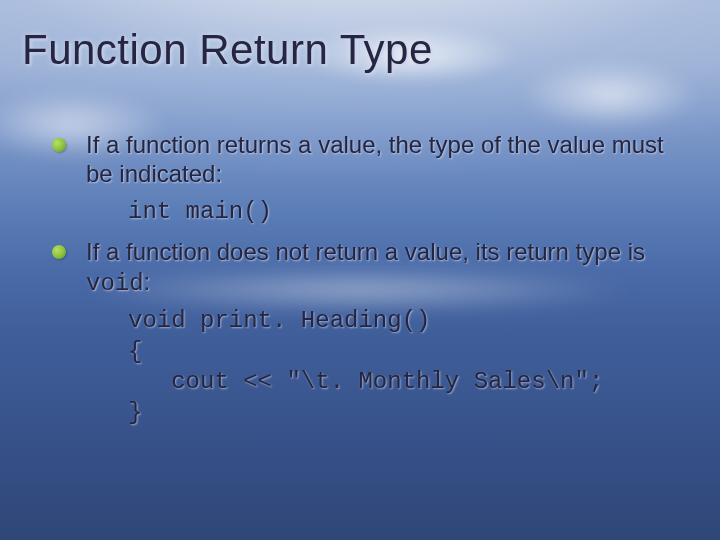 The image size is (720, 540). I want to click on code-line: cout << "\t. Monthly Sales\n";, so click(404, 382).